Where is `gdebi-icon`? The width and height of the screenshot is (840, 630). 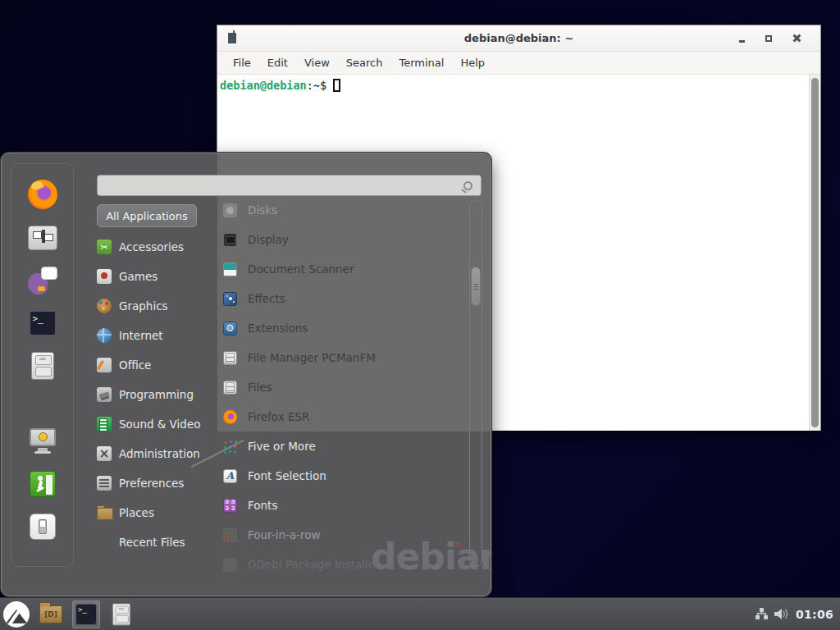
gdebi-icon is located at coordinates (230, 564).